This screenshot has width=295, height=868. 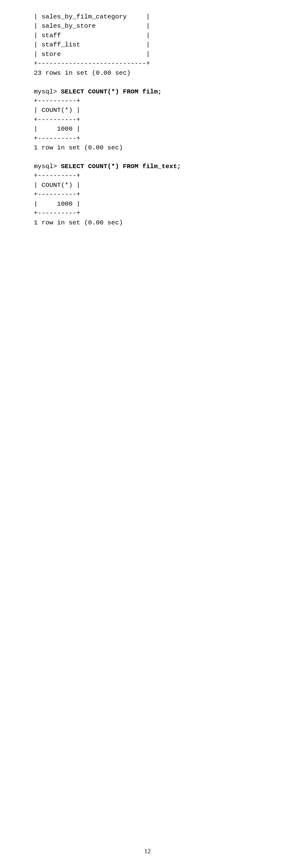 I want to click on table-list-row: | staff_list |, so click(x=148, y=45).